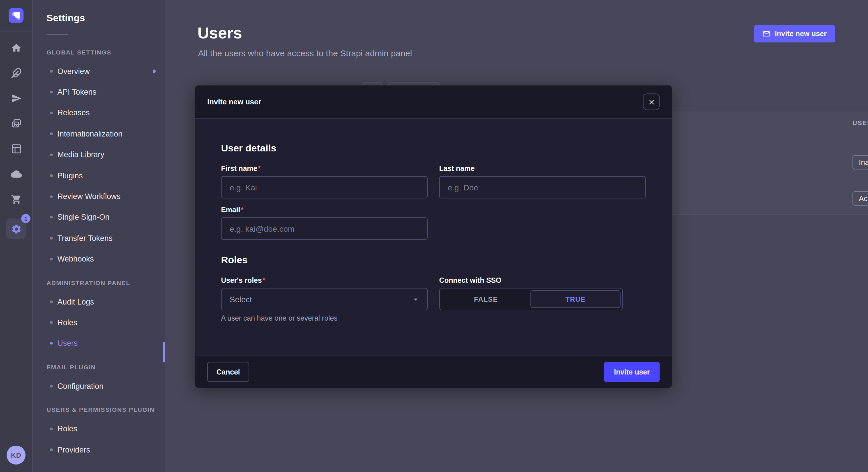 The height and width of the screenshot is (472, 868). Describe the element at coordinates (433, 102) in the screenshot. I see `modal-header: Invite new user` at that location.